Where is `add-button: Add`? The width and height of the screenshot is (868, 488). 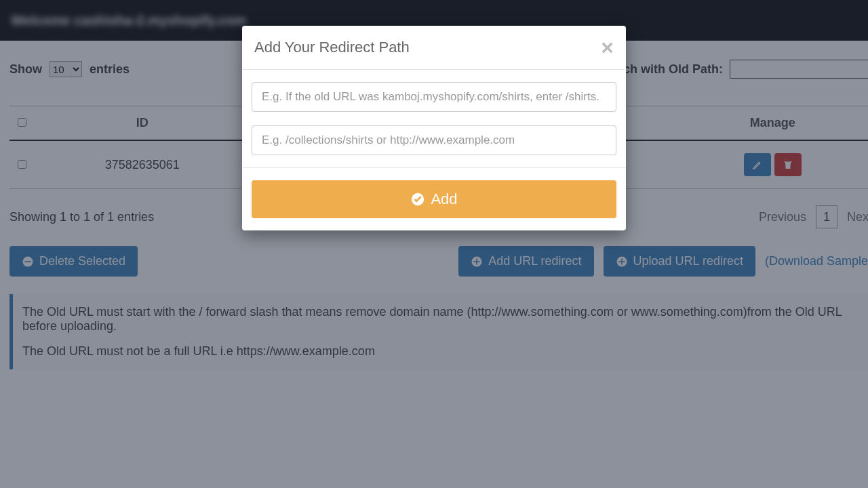
add-button: Add is located at coordinates (434, 199).